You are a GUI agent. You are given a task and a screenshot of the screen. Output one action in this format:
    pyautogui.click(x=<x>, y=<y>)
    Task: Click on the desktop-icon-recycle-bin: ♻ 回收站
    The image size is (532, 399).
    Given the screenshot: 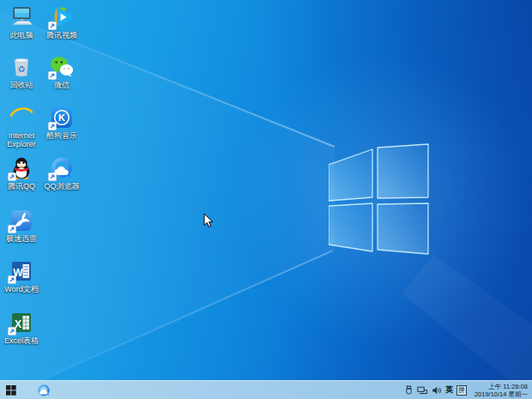 What is the action you would take?
    pyautogui.click(x=22, y=72)
    